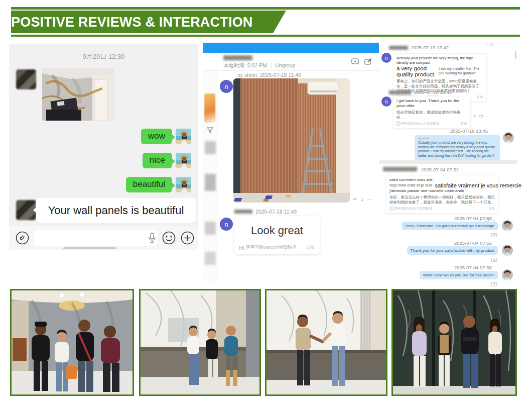  I want to click on chat-header: 本地时间: 5:02 PM ｜ Ungroup, so click(291, 62).